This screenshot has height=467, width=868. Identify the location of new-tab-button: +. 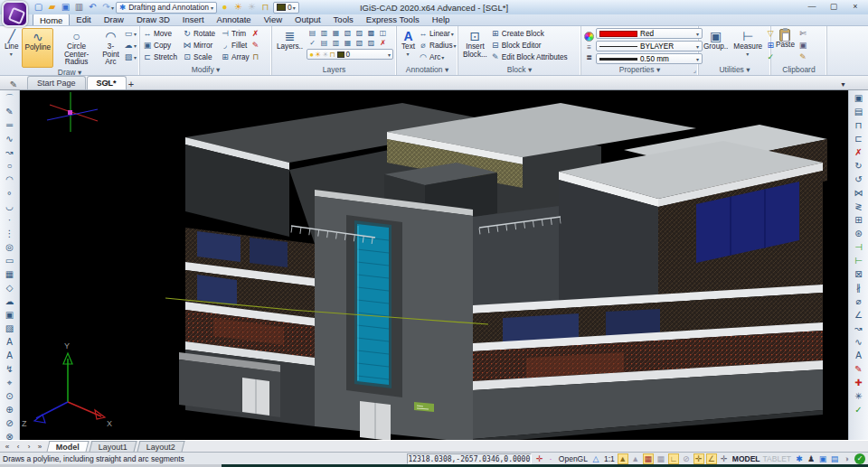
(131, 84).